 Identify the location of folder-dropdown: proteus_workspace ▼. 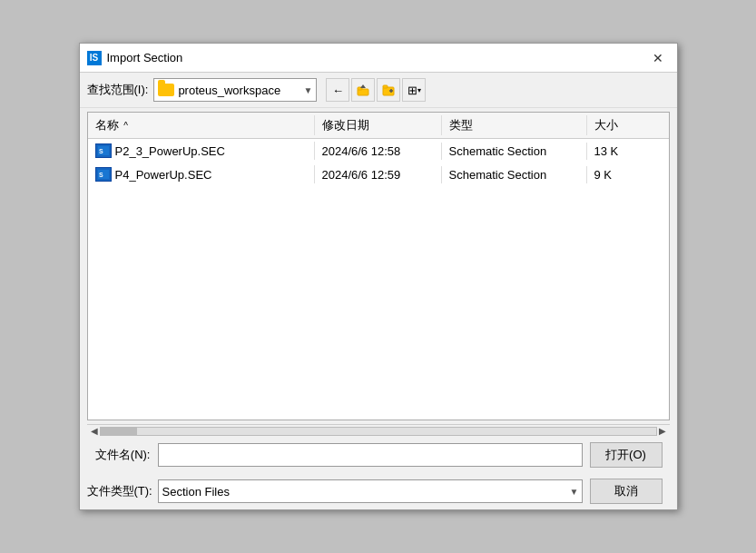
(235, 90).